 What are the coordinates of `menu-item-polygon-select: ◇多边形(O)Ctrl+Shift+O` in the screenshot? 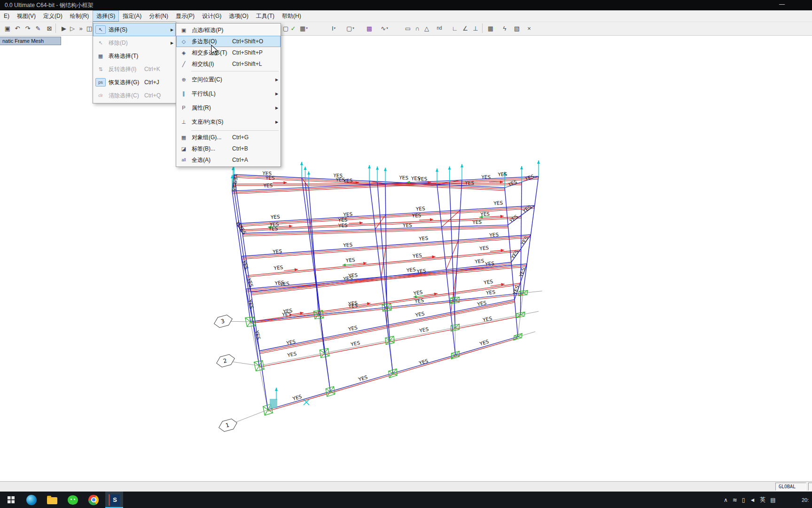 It's located at (228, 41).